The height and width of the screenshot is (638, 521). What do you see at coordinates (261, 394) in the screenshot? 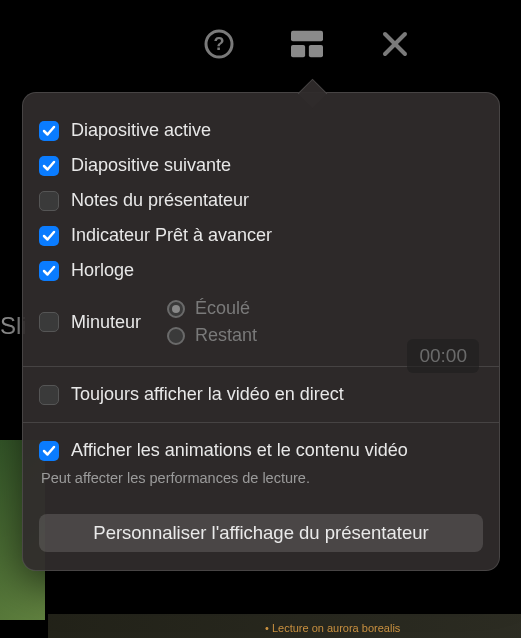
I see `row-live-video: Toujours afficher la vidéo en direct` at bounding box center [261, 394].